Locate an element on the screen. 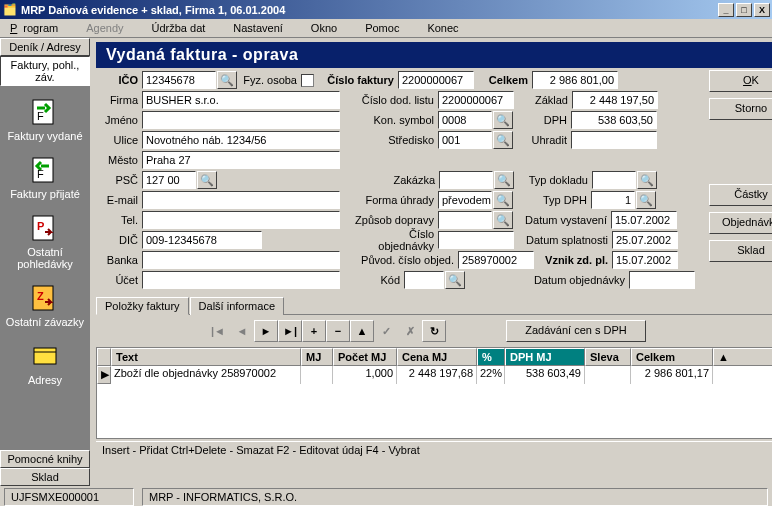  nav-confirm-button: ✓ is located at coordinates (386, 331).